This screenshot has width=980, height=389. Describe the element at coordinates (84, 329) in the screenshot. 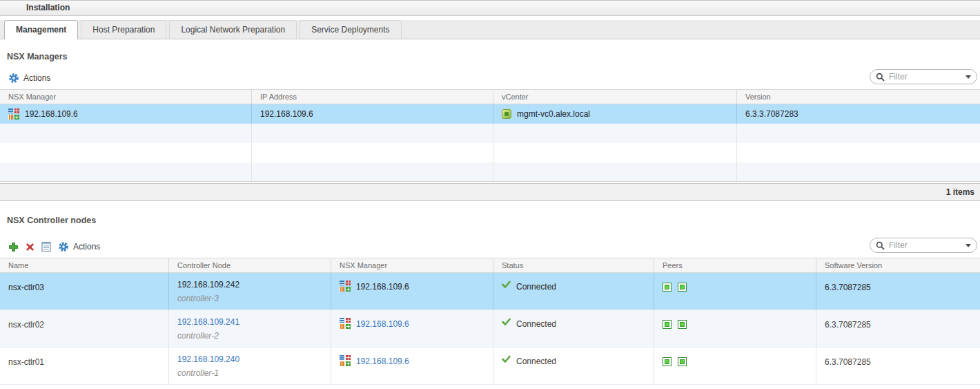

I see `controller-name-cell: nsx-ctlr02` at that location.